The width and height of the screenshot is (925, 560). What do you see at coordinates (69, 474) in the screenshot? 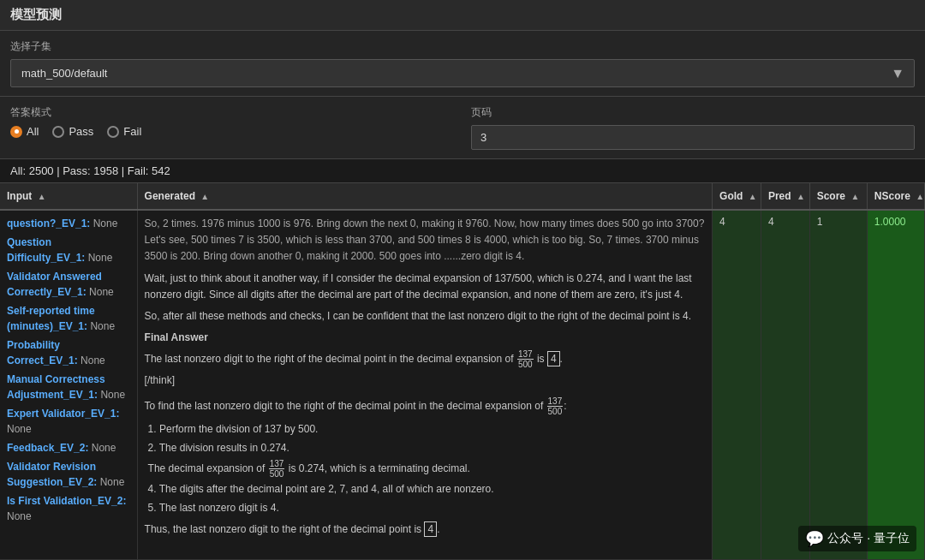
I see `input-field: Validator Revision Suggestion_EV_2: None` at bounding box center [69, 474].